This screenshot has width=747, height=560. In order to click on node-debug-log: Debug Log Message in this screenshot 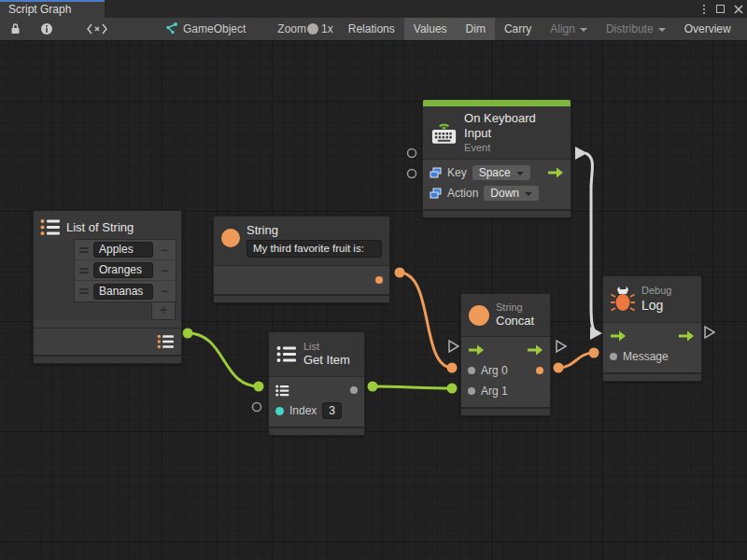, I will do `click(652, 329)`.